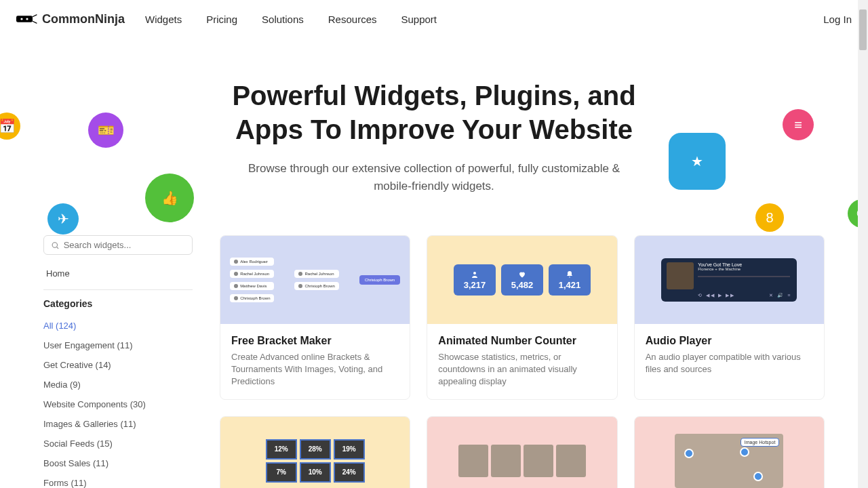 Image resolution: width=868 pixels, height=488 pixels. I want to click on category-all: All (124), so click(118, 325).